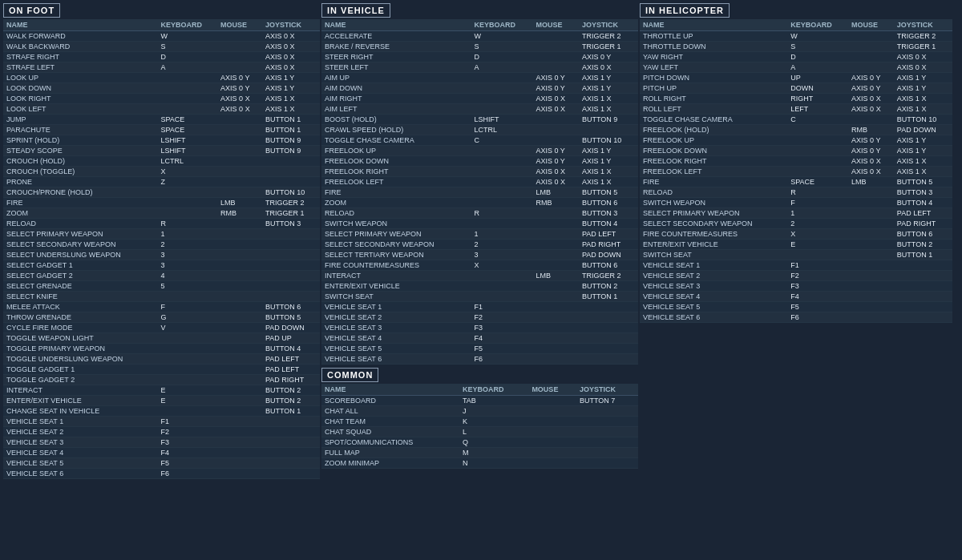  I want to click on name-cell: TOGGLE GADGET 1, so click(80, 370).